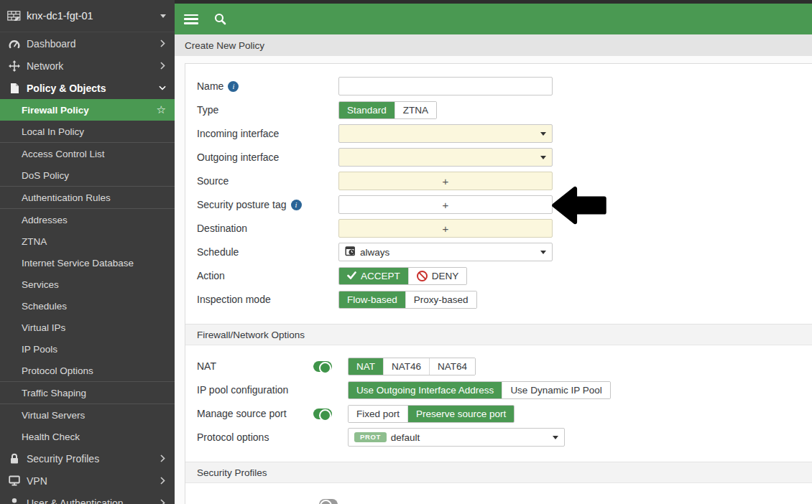  What do you see at coordinates (191, 19) in the screenshot?
I see `menu-icon` at bounding box center [191, 19].